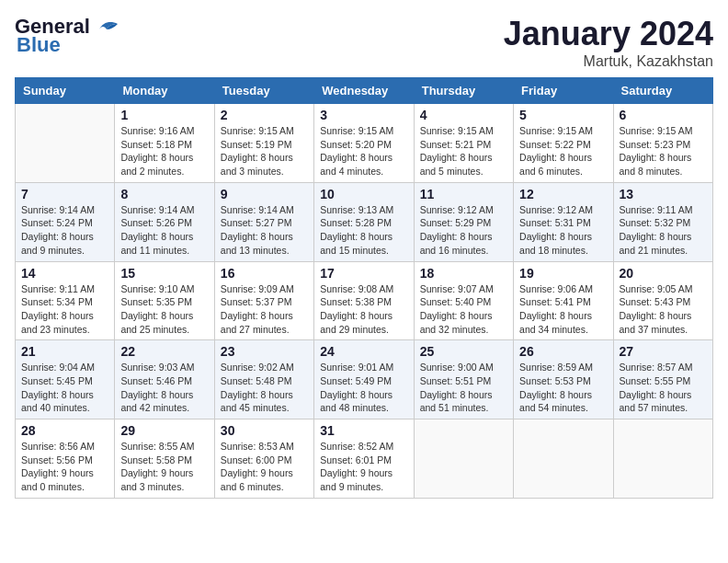 The height and width of the screenshot is (563, 728). Describe the element at coordinates (64, 309) in the screenshot. I see `day-info: Sunrise: 9:11 AMSunset: 5:34 PMDaylight:…` at that location.